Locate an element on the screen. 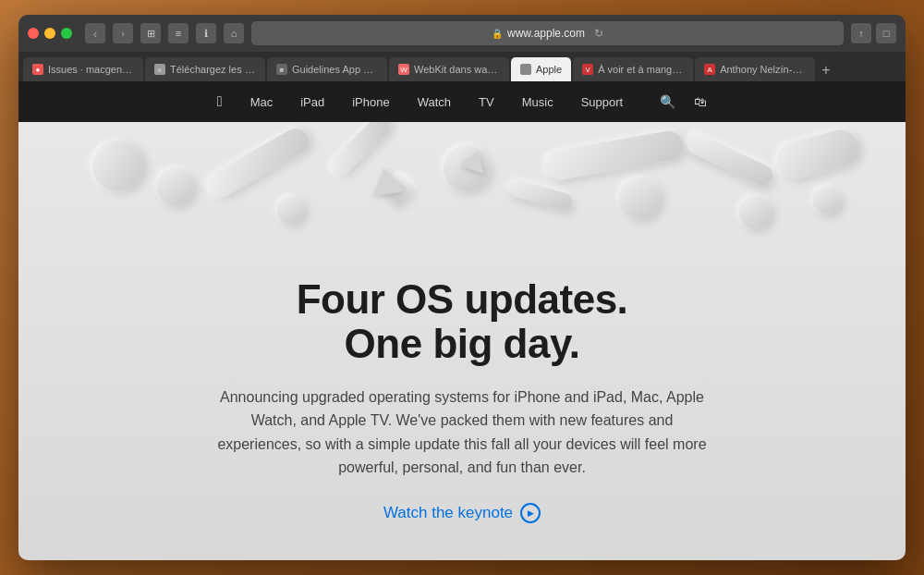 This screenshot has height=575, width=924. tab-label-webkit: WebKit dans watch... is located at coordinates (456, 69).